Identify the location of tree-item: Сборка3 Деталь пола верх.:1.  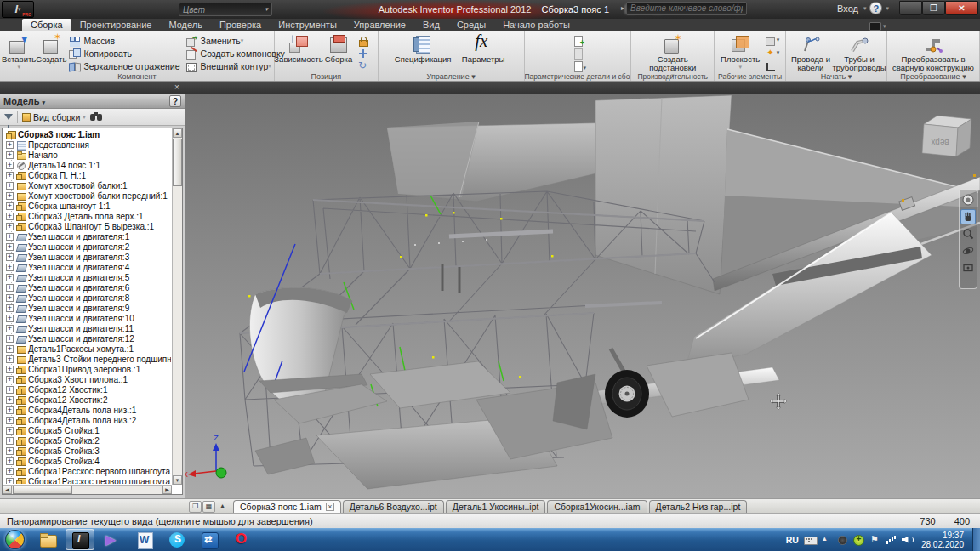
(87, 216).